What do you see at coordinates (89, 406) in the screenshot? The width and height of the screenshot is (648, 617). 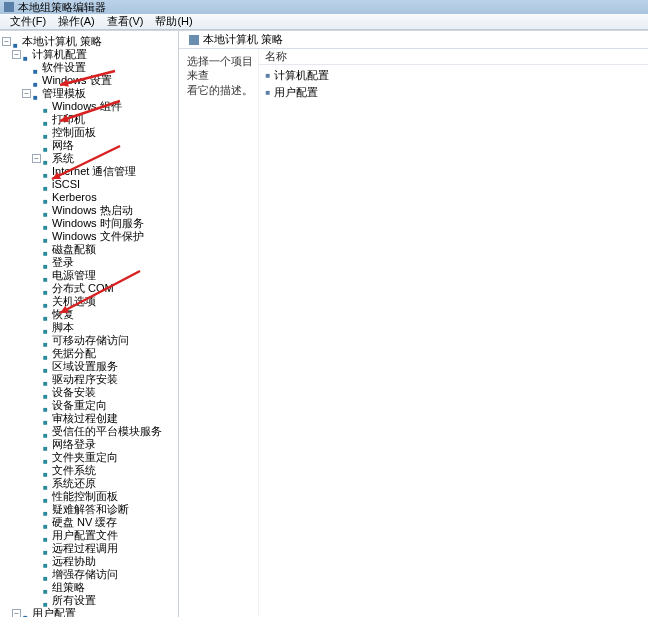 I see `tree-node: ■设备重定向` at bounding box center [89, 406].